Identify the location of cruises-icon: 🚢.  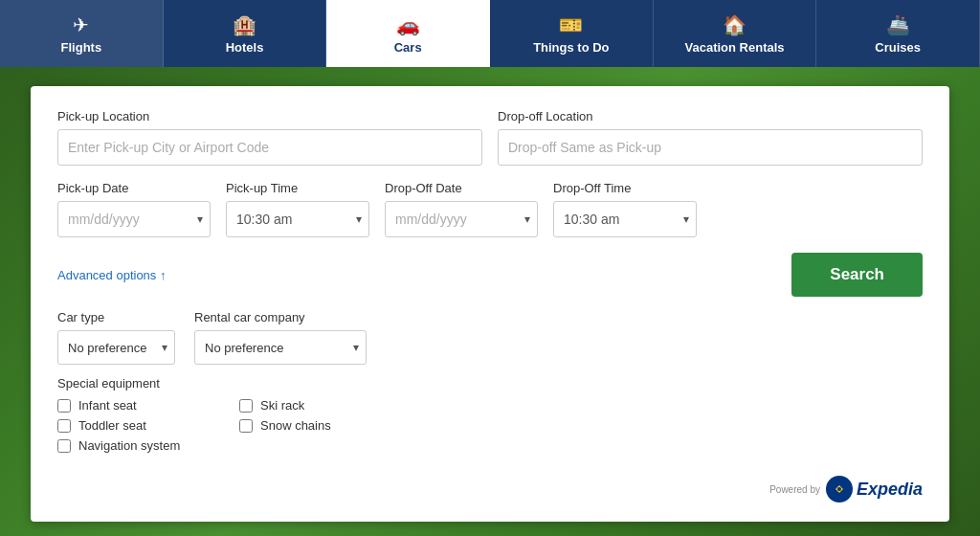
(898, 25).